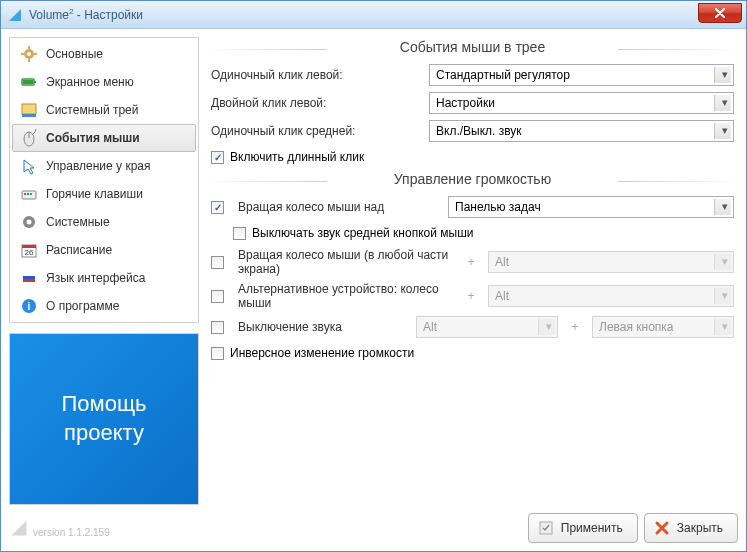  What do you see at coordinates (297, 157) in the screenshot?
I see `long-click-label: Включить длинный клик` at bounding box center [297, 157].